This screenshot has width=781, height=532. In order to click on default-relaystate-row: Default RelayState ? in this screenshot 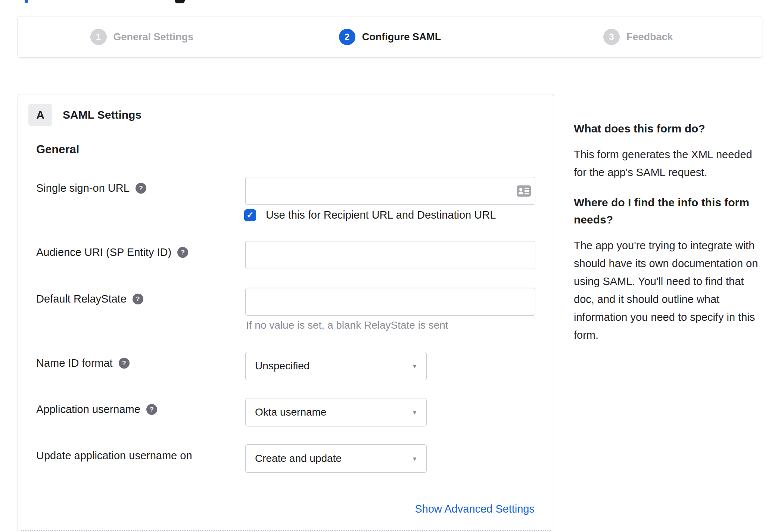, I will do `click(286, 301)`.